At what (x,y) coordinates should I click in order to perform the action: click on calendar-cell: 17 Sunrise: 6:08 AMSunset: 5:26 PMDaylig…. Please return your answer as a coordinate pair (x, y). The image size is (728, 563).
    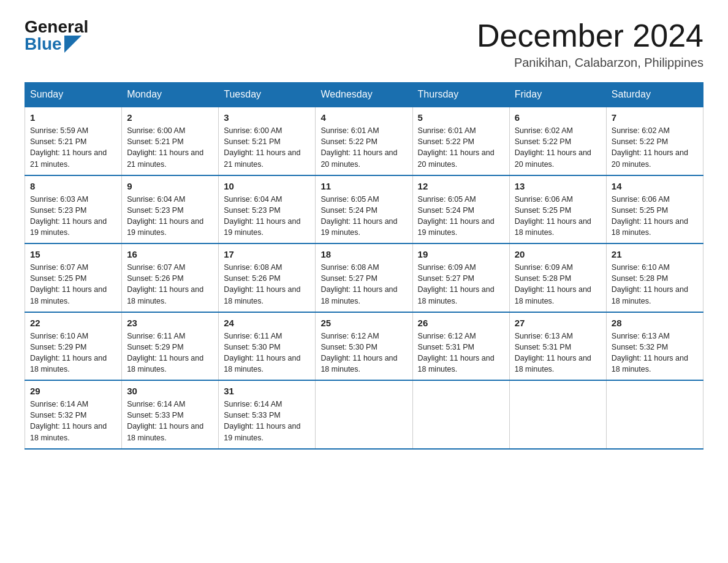
    Looking at the image, I should click on (267, 278).